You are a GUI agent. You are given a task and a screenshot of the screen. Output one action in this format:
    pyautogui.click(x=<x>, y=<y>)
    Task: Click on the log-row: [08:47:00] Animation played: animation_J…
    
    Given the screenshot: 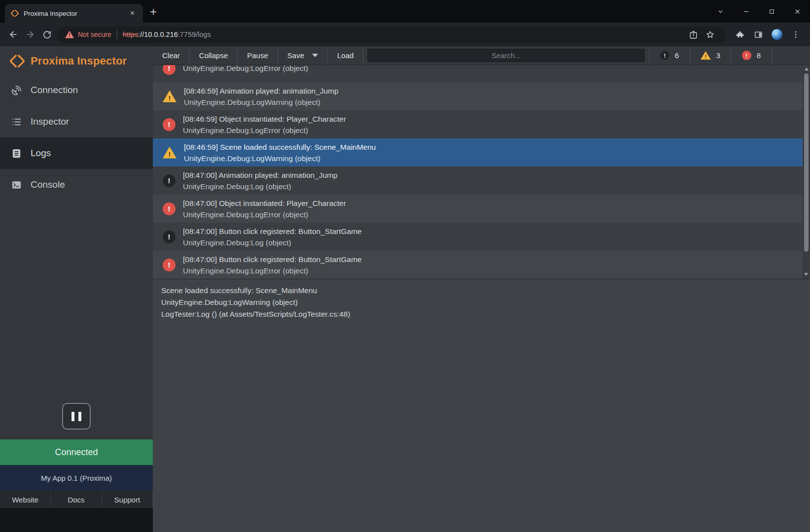 What is the action you would take?
    pyautogui.click(x=478, y=180)
    